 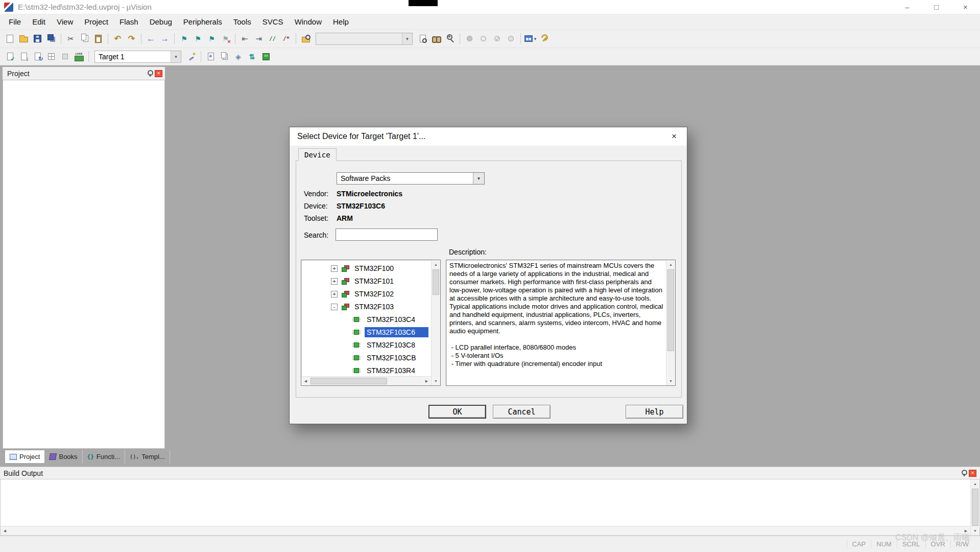 What do you see at coordinates (485, 531) in the screenshot?
I see `build-output-hscrollbar: ◀ ▶` at bounding box center [485, 531].